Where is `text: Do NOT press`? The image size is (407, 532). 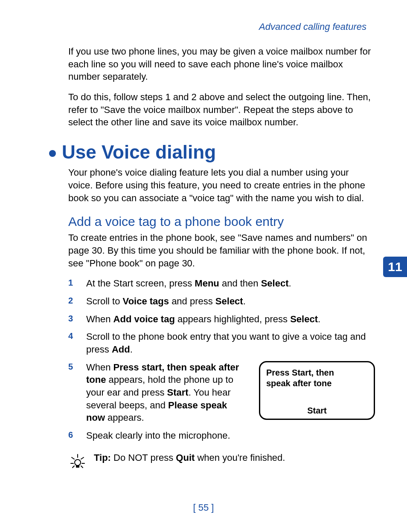 text: Do NOT press is located at coordinates (143, 458).